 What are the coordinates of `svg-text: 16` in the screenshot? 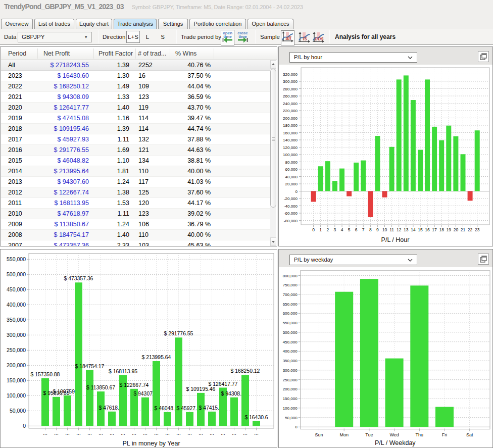 It's located at (427, 230).